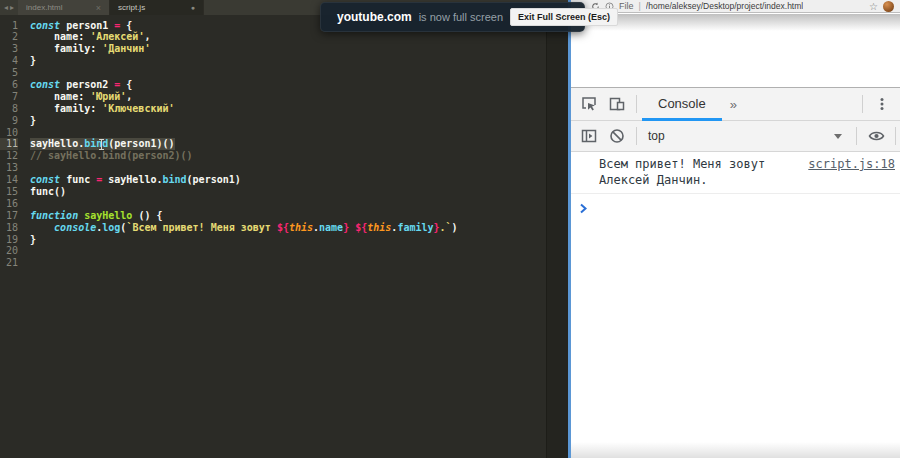  Describe the element at coordinates (272, 97) in the screenshot. I see `code-line: 7 name: 'Юрий',` at that location.